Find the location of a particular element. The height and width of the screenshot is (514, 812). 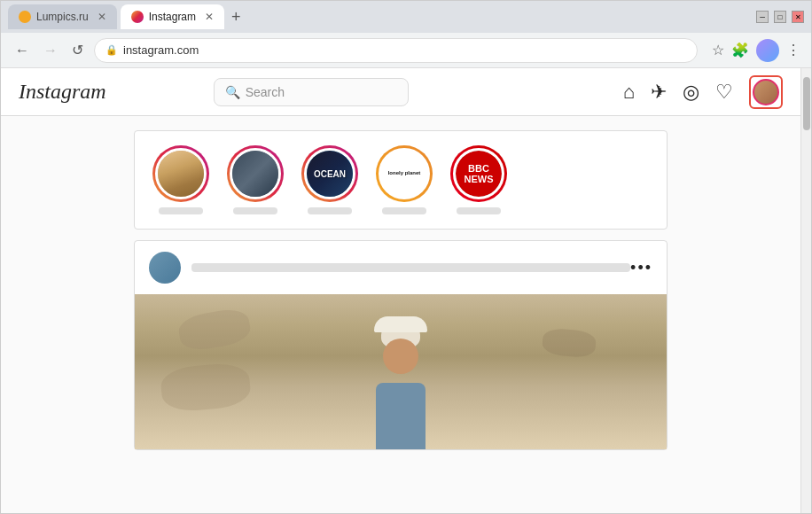

post-header: ••• is located at coordinates (401, 268).